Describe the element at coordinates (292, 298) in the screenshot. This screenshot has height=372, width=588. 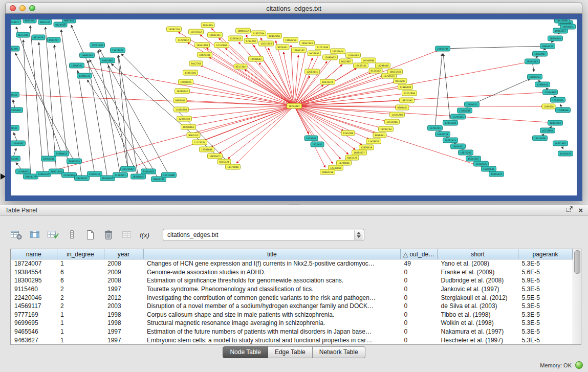
I see `table-row: 2242004622012Investigating the contribut…` at that location.